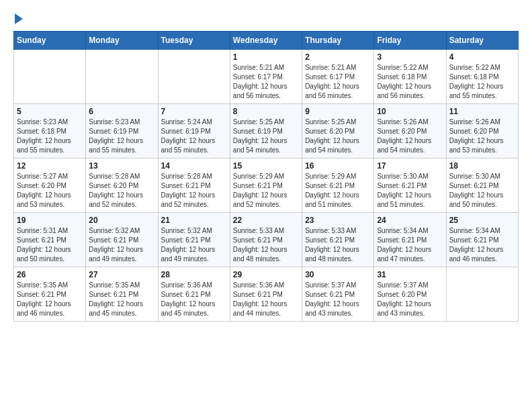 This screenshot has width=532, height=411. What do you see at coordinates (410, 220) in the screenshot?
I see `day-number: 24` at bounding box center [410, 220].